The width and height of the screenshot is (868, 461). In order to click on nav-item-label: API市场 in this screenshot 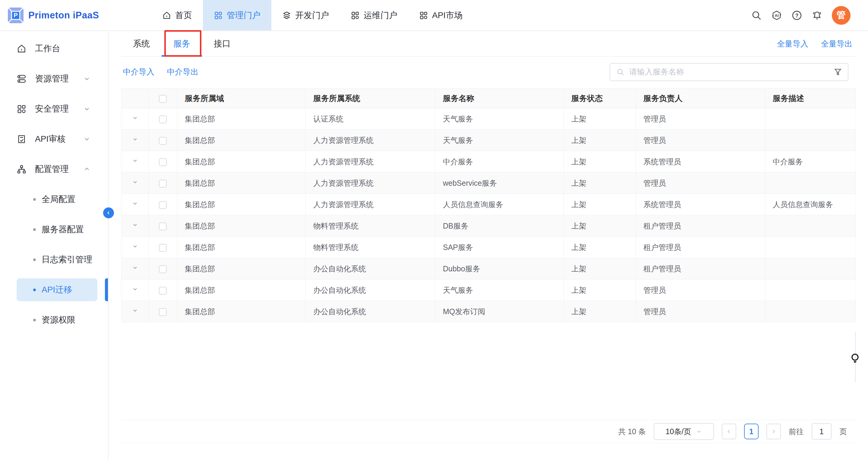, I will do `click(447, 16)`.